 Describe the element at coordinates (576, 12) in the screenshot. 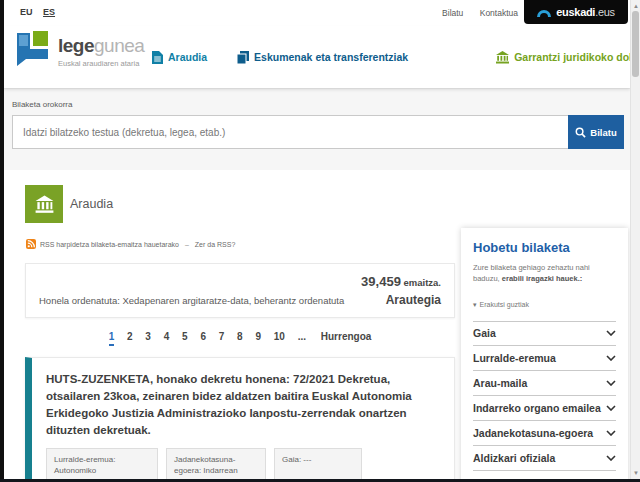

I see `euskadi-logo: euskadi.eus` at that location.